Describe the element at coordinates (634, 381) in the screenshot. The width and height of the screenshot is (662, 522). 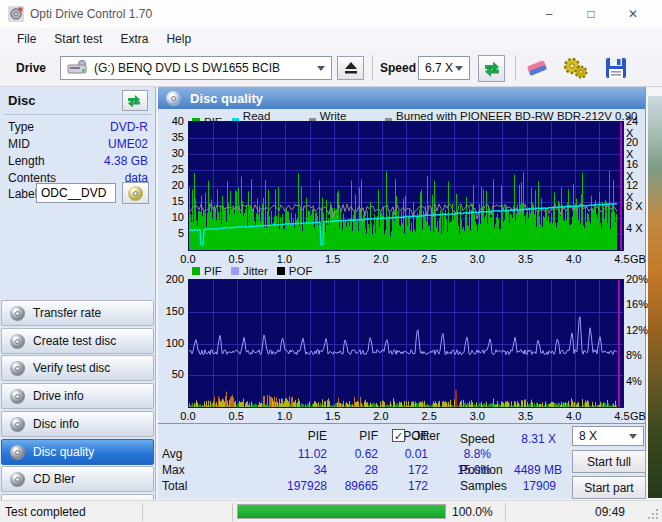
I see `axis-tick: 4%` at that location.